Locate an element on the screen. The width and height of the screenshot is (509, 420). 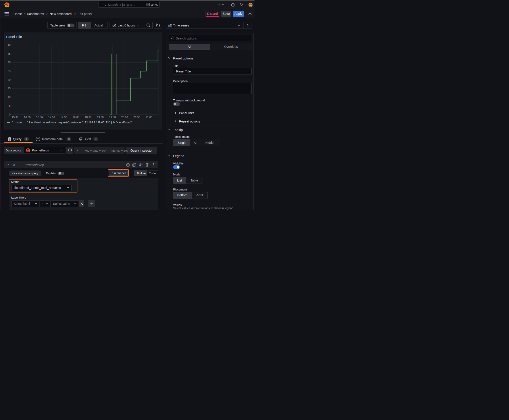
svg-text: 15 is located at coordinates (9, 89).